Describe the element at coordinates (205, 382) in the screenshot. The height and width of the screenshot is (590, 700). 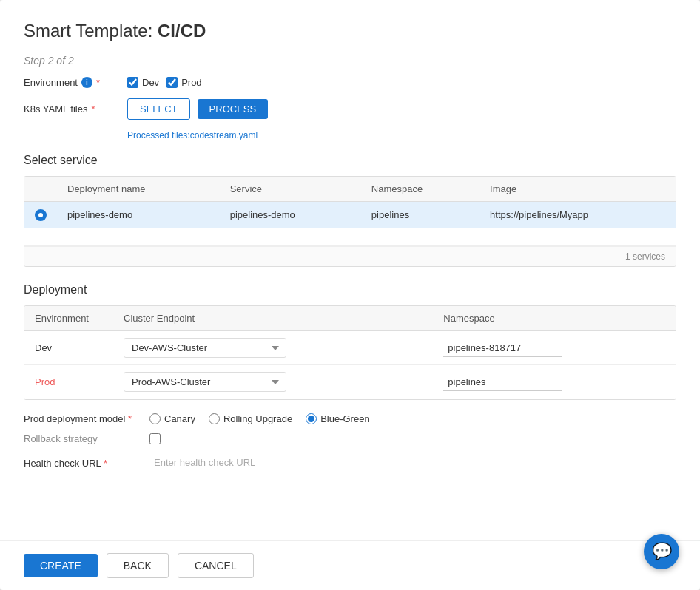
I see `prod-cluster-select: Prod-AWS-Cluster` at that location.